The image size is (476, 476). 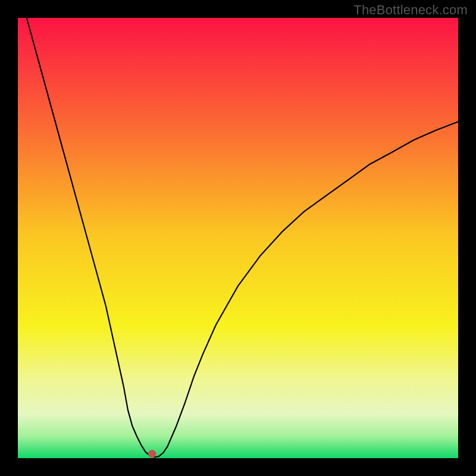 I want to click on minimum-marker, so click(x=152, y=453).